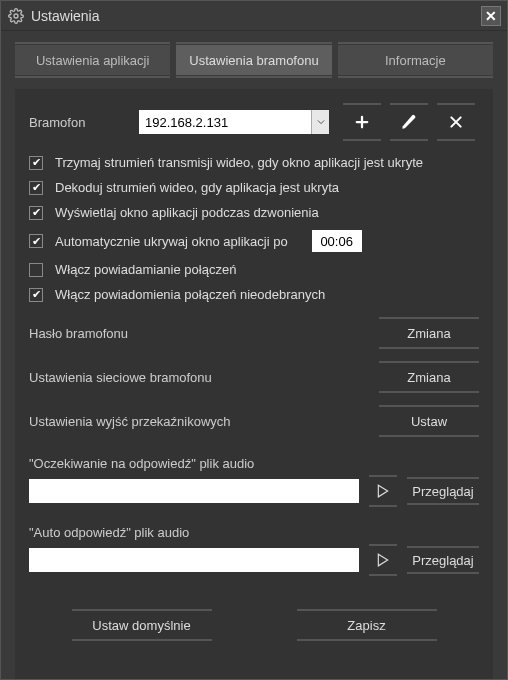  I want to click on tab-label: Ustawienia aplikacji, so click(92, 60).